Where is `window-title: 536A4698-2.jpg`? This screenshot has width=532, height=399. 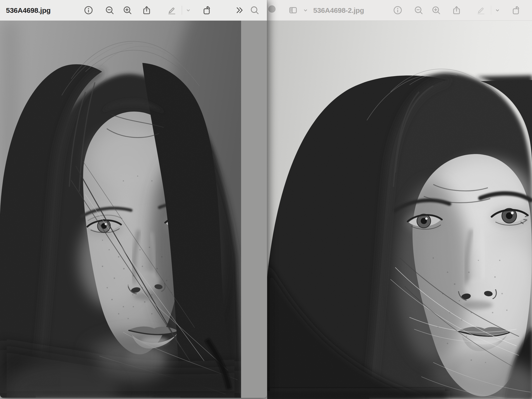
window-title: 536A4698-2.jpg is located at coordinates (339, 10).